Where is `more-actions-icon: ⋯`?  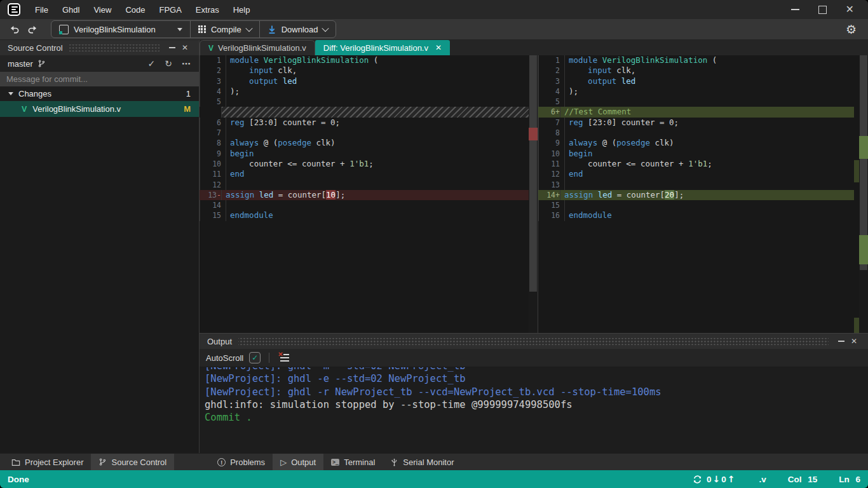 more-actions-icon: ⋯ is located at coordinates (187, 64).